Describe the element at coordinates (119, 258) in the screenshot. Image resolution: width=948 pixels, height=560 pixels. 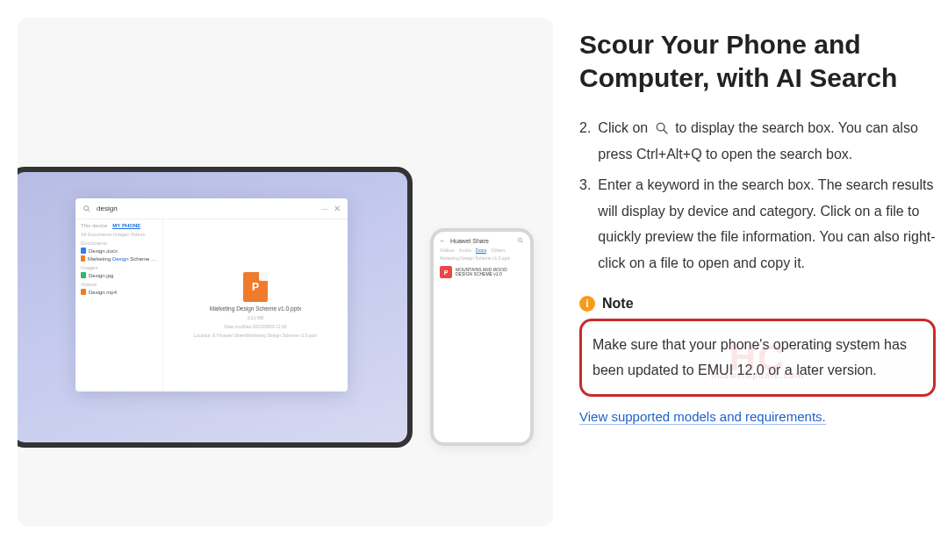
I see `result-doc2: Marketing Design Scheme v1.0.pptx` at that location.